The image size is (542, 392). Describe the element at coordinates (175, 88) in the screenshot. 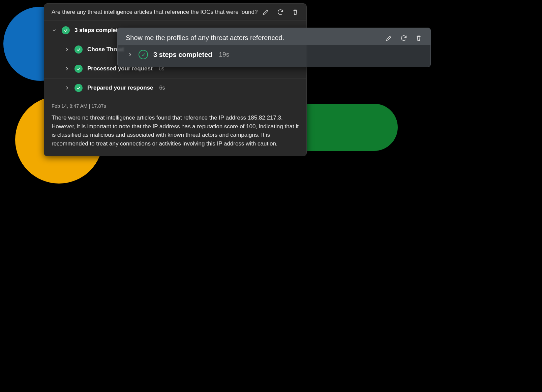

I see `step-row: Prepared your response 6s` at that location.